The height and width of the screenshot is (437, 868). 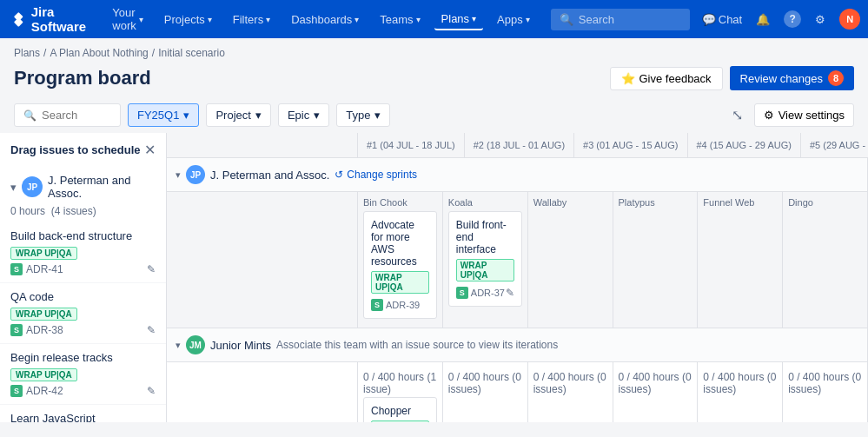 What do you see at coordinates (163, 115) in the screenshot?
I see `period-selector: FY25Q1 ▾` at bounding box center [163, 115].